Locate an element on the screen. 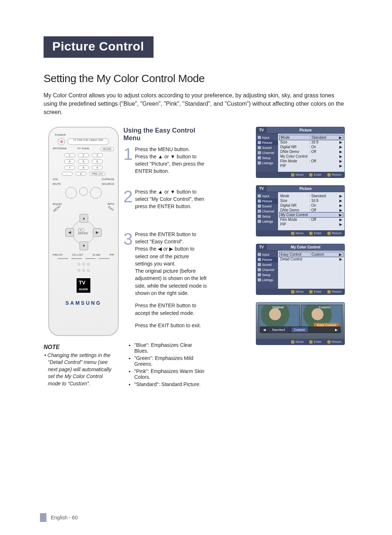 This screenshot has width=392, height=535. nav-up-icon: ▲ is located at coordinates (84, 218).